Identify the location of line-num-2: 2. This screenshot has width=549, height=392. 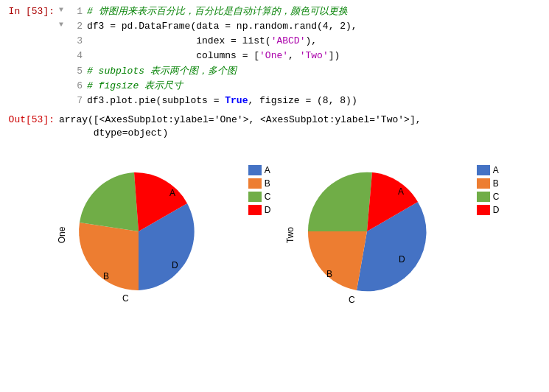
(79, 27).